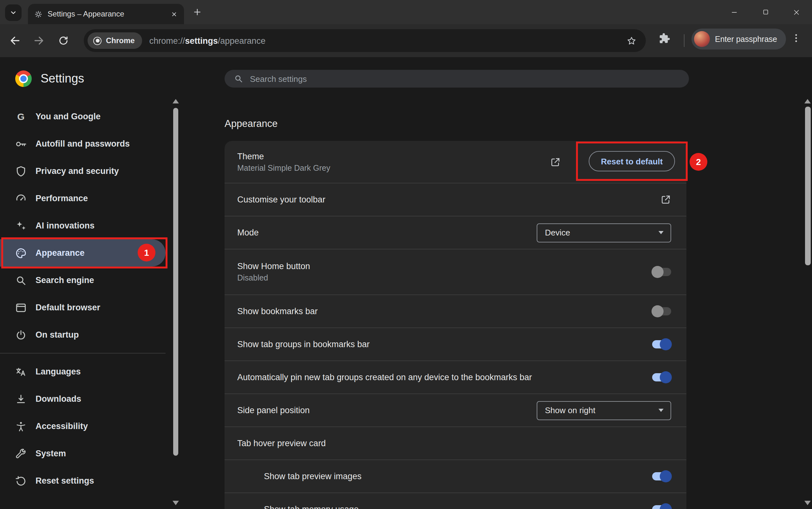 The height and width of the screenshot is (509, 812). I want to click on avatar, so click(702, 39).